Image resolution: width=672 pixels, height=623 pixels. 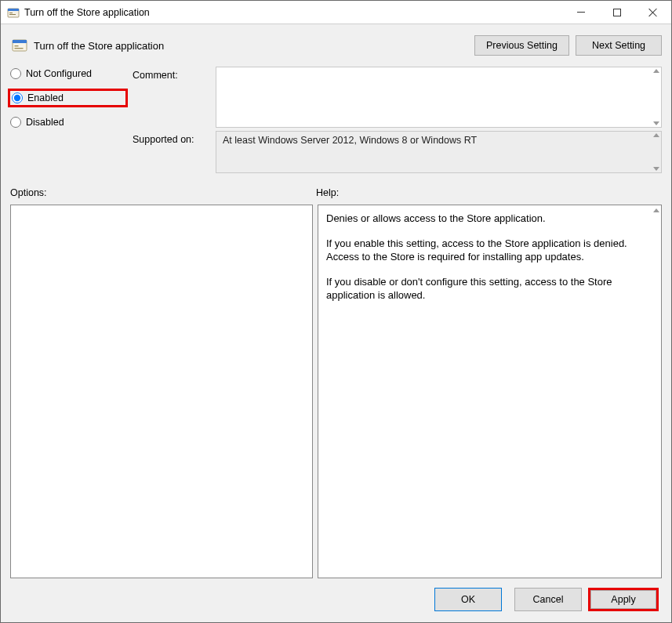 I want to click on supported-on-box: At least Windows Server 2012, Windows 8 …, so click(x=439, y=152).